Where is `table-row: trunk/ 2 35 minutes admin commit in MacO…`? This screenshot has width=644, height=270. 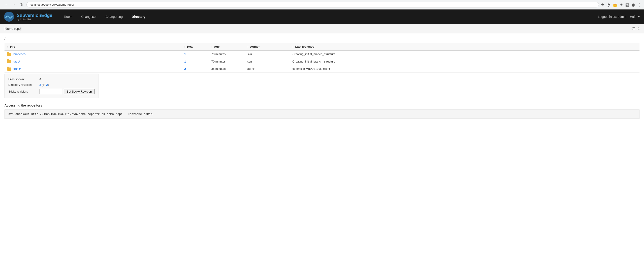
table-row: trunk/ 2 35 minutes admin commit in MacO… is located at coordinates (322, 69).